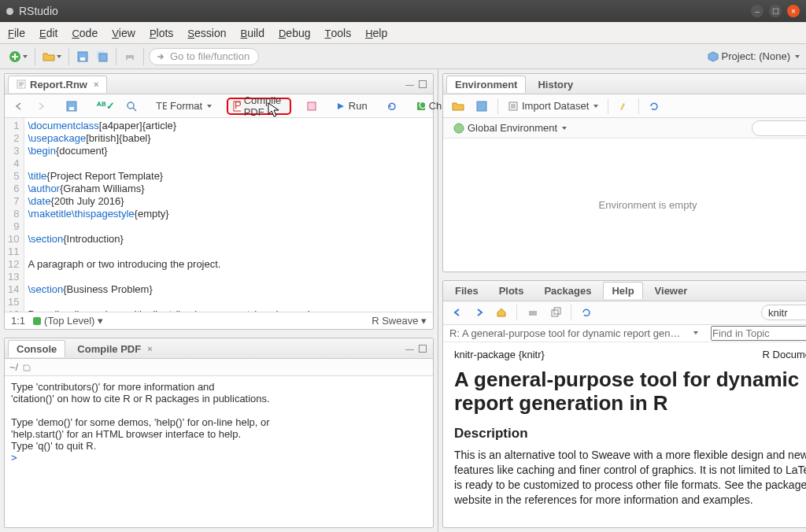 Image resolution: width=806 pixels, height=532 pixels. Describe the element at coordinates (623, 106) in the screenshot. I see `broom-icon` at that location.